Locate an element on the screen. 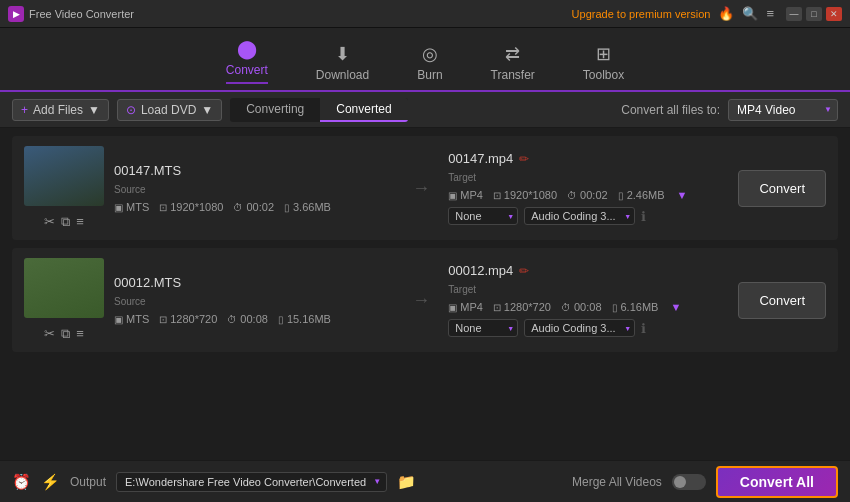  source-name-2: 00012.MTS is located at coordinates (254, 282).